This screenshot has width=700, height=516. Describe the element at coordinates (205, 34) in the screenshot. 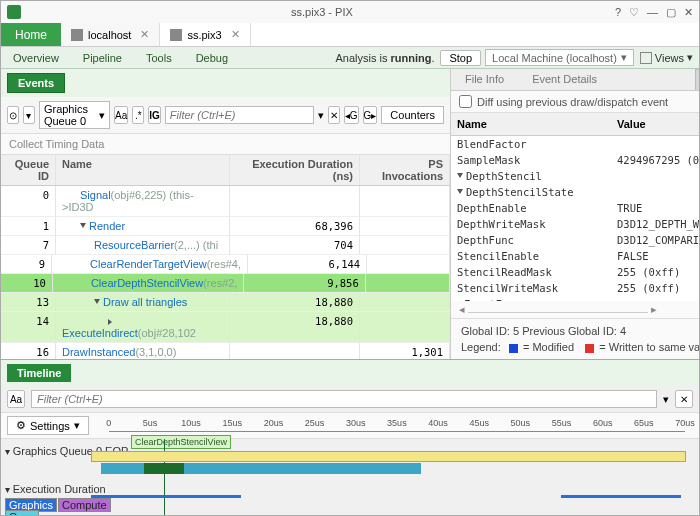

I see `doc-tab: ss.pix3✕` at that location.